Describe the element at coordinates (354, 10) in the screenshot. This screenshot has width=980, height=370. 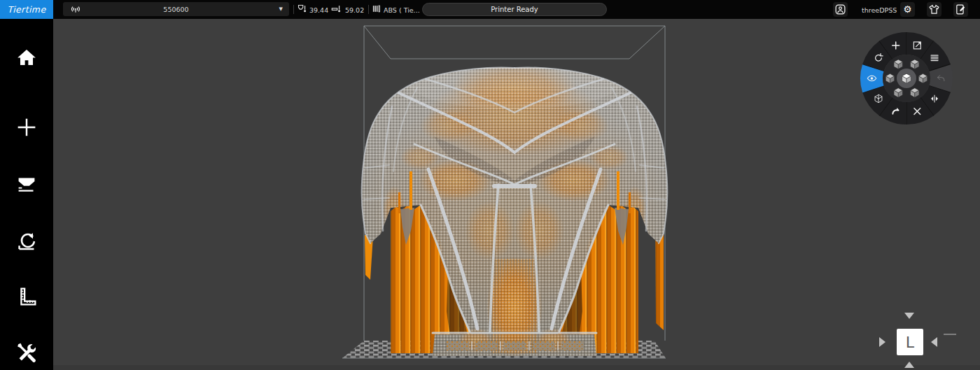
I see `bed-temp-value: 59.02` at that location.